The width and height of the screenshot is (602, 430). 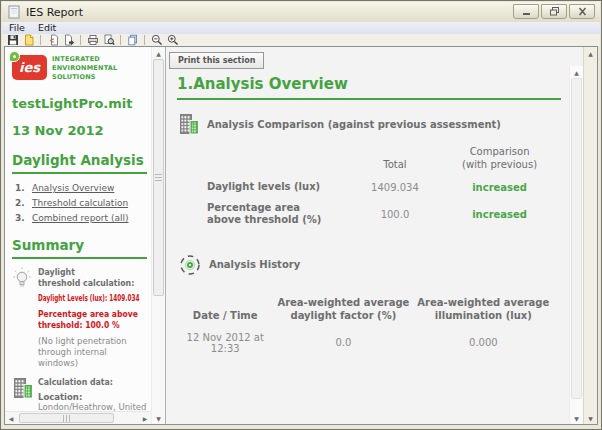 I want to click on lightbulb-icon, so click(x=23, y=318).